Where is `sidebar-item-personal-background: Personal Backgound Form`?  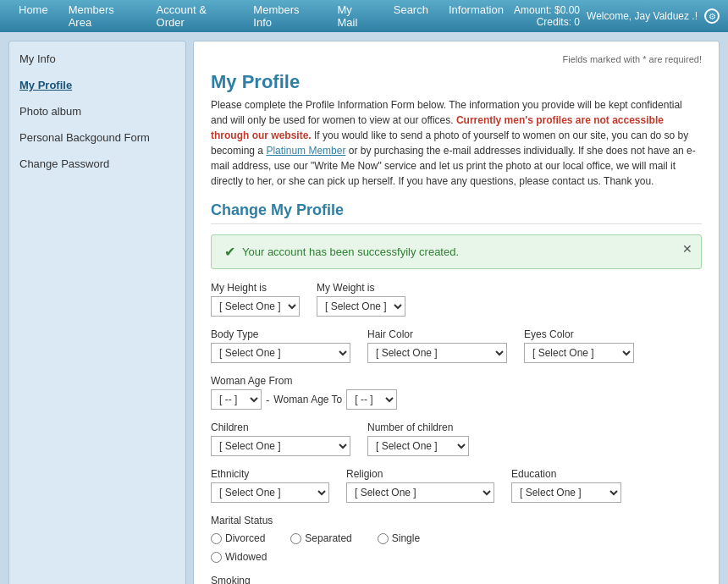
sidebar-item-personal-background: Personal Backgound Form is located at coordinates (97, 137).